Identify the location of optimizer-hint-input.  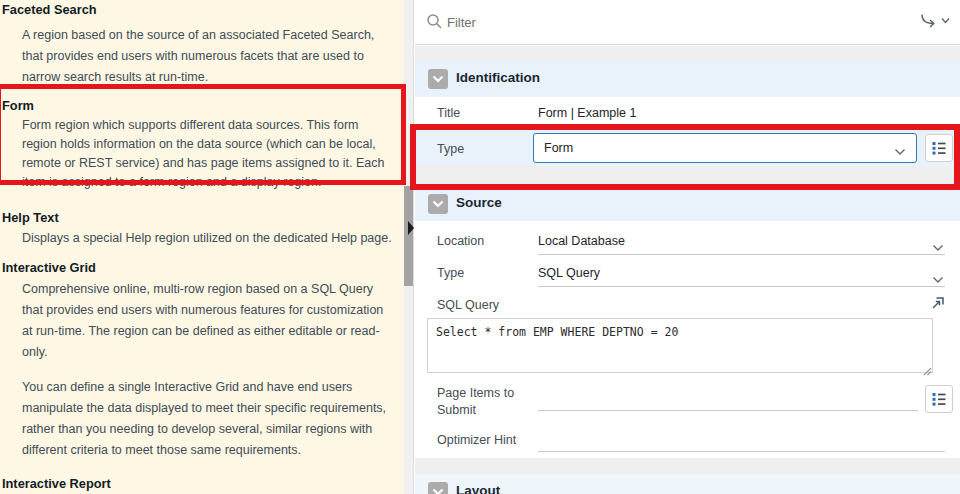
(742, 452).